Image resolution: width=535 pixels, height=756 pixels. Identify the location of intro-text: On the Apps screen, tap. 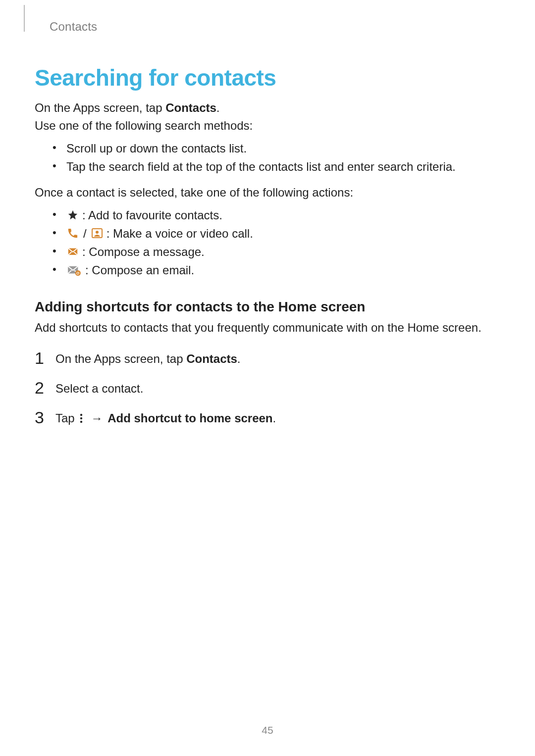
(100, 108).